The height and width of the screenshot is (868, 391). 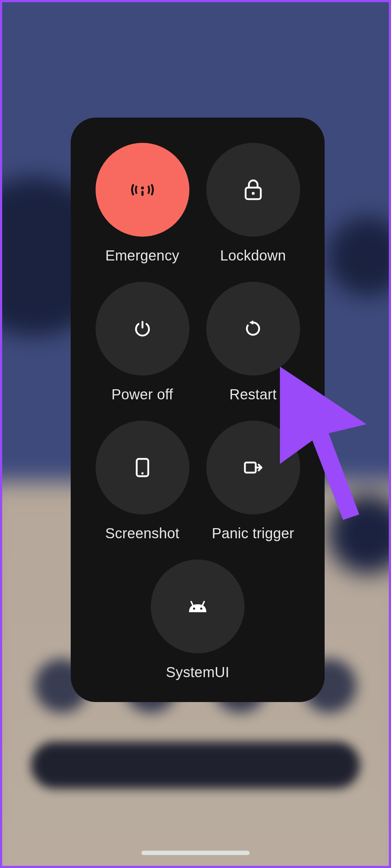 What do you see at coordinates (142, 468) in the screenshot?
I see `screenshot-icon` at bounding box center [142, 468].